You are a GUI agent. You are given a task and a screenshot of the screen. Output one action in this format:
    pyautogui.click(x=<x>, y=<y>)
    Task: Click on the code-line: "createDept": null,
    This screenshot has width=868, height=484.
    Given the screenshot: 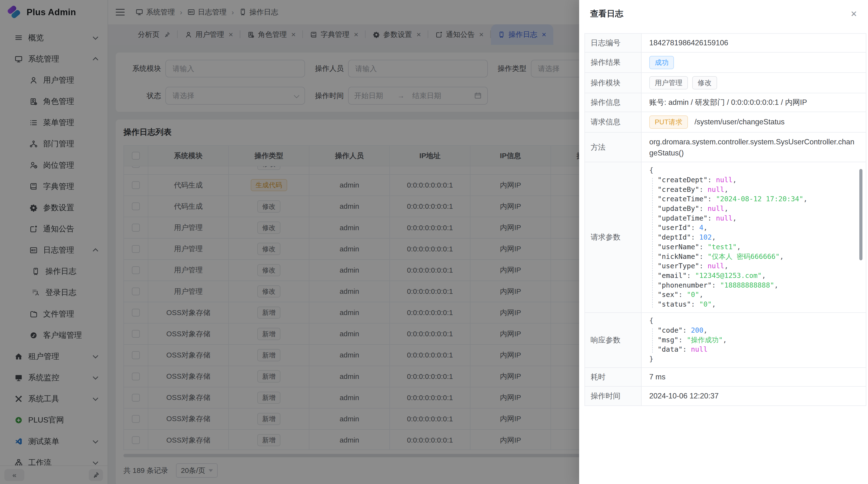 What is the action you would take?
    pyautogui.click(x=757, y=180)
    